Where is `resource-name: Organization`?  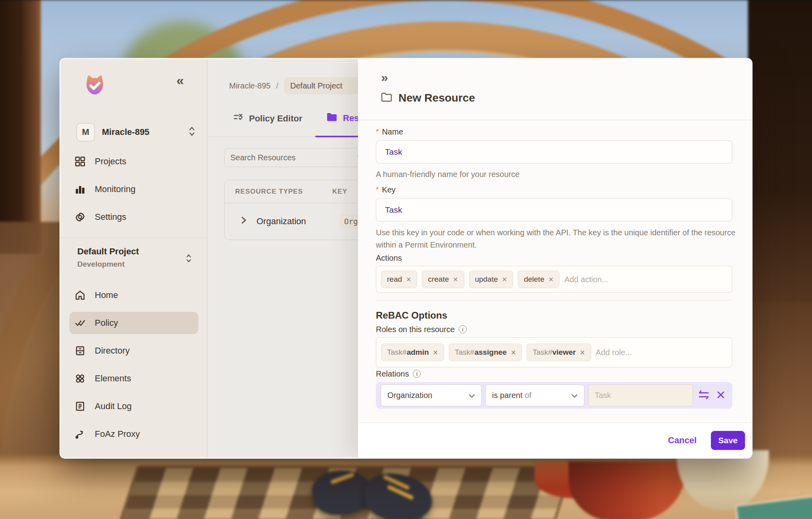
resource-name: Organization is located at coordinates (282, 221).